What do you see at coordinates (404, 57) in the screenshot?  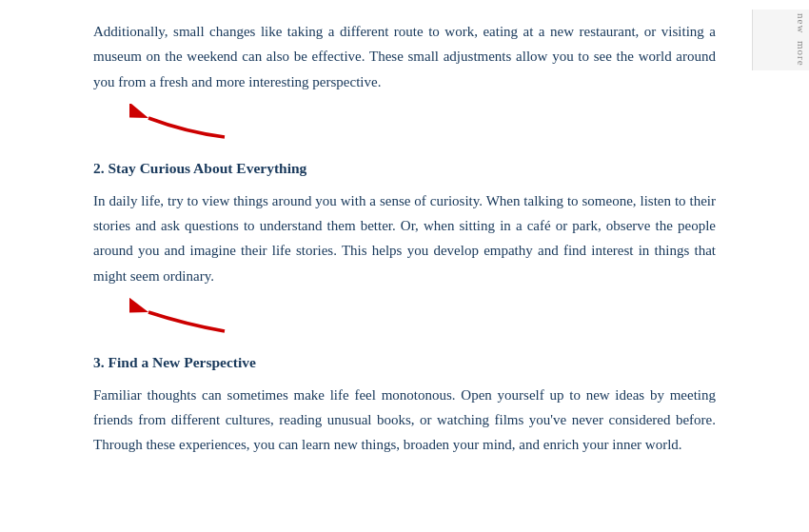 I see `intro-paragraph-block: Additionally, small changes like taking …` at bounding box center [404, 57].